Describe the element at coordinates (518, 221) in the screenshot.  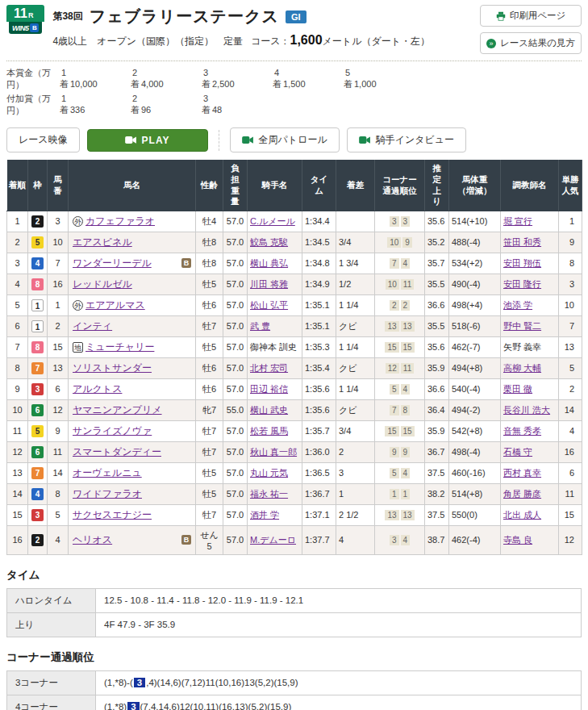
I see `trainer-link: 堀 宣行` at that location.